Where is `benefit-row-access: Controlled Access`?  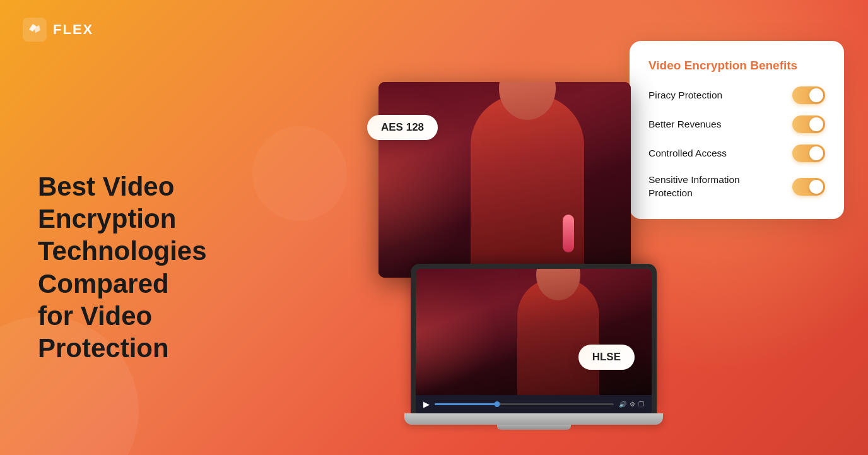 benefit-row-access: Controlled Access is located at coordinates (737, 153).